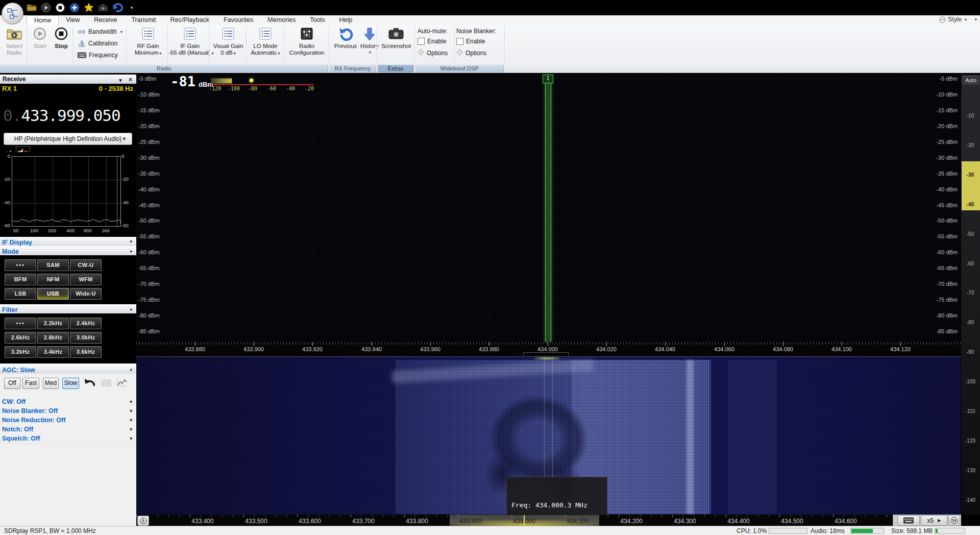 This screenshot has width=980, height=535. Describe the element at coordinates (548, 79) in the screenshot. I see `rx-marker: 1` at that location.